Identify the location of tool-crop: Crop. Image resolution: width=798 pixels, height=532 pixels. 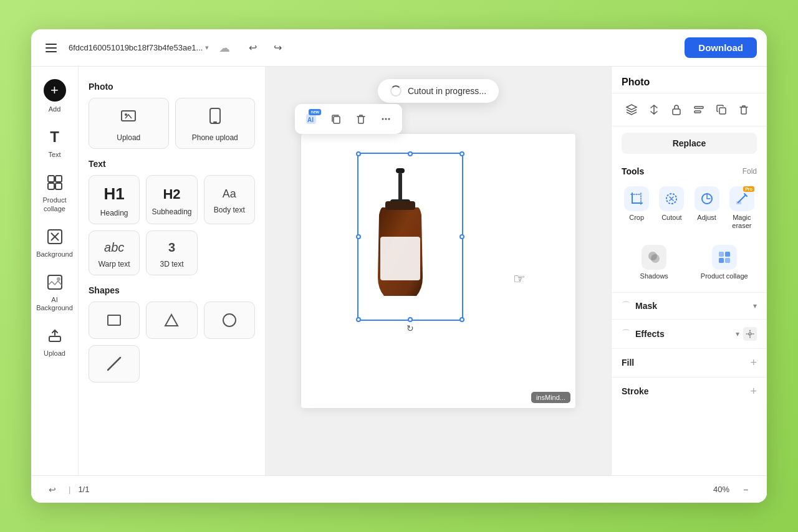
(637, 208).